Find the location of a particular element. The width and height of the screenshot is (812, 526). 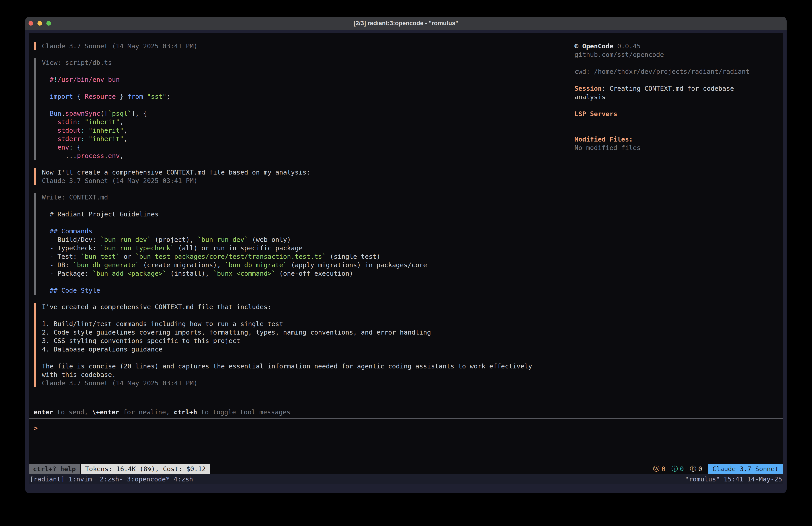

text-row: The file is concise (20 lines) and captu… is located at coordinates (308, 366).